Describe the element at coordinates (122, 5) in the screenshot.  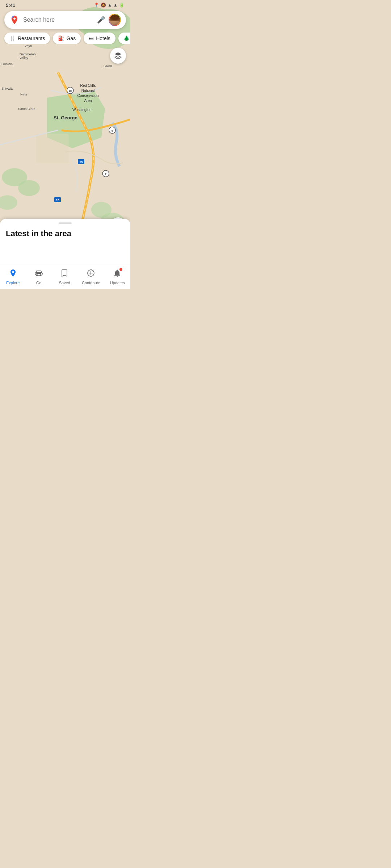
I see `battery-icon: 🔋` at that location.